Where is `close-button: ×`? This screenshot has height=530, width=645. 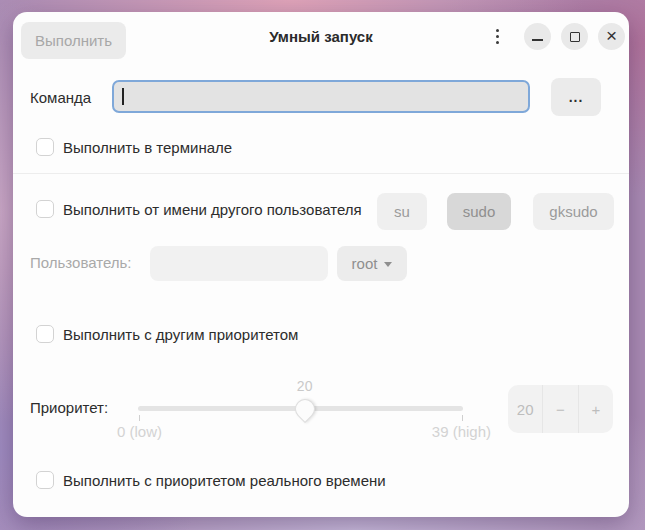
close-button: × is located at coordinates (612, 36).